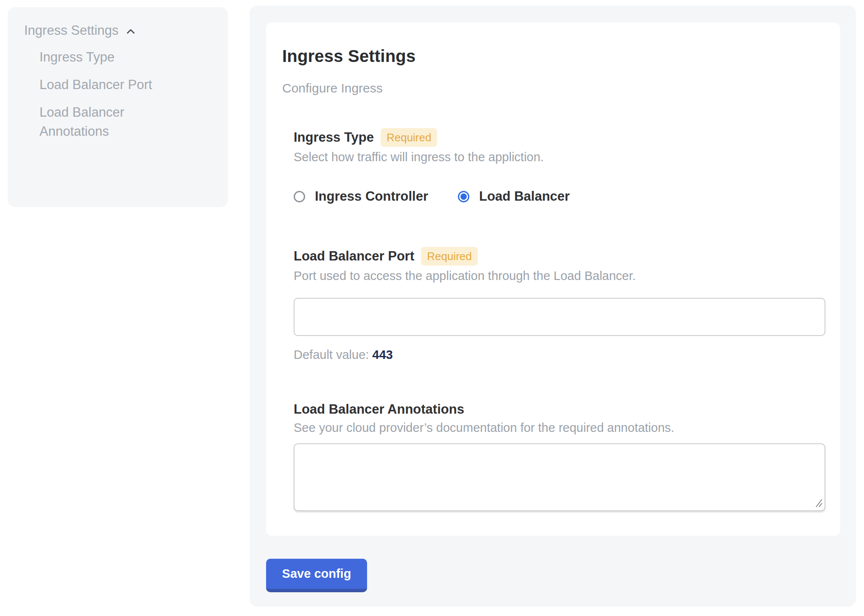  I want to click on radio-selected-icon, so click(463, 197).